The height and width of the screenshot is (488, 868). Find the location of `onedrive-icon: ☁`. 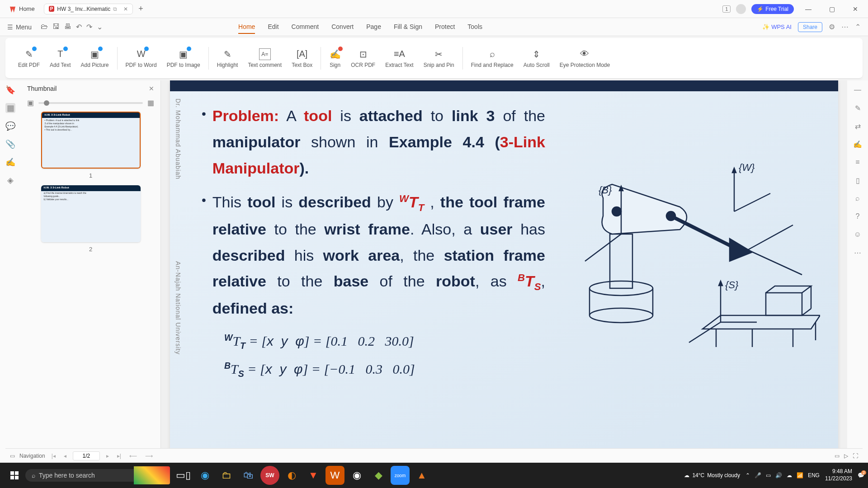

onedrive-icon: ☁ is located at coordinates (789, 475).